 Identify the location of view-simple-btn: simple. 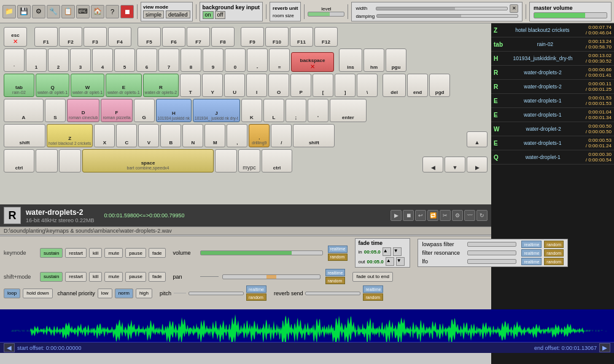
(154, 15).